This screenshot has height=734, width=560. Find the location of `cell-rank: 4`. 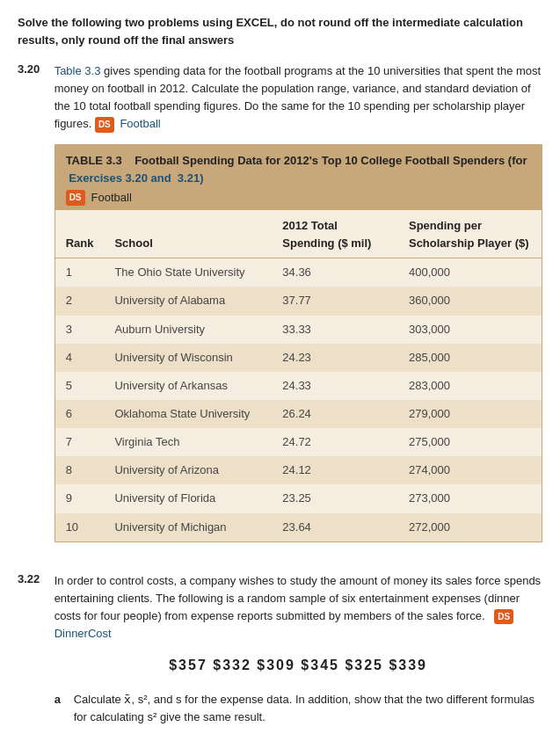

cell-rank: 4 is located at coordinates (80, 358).